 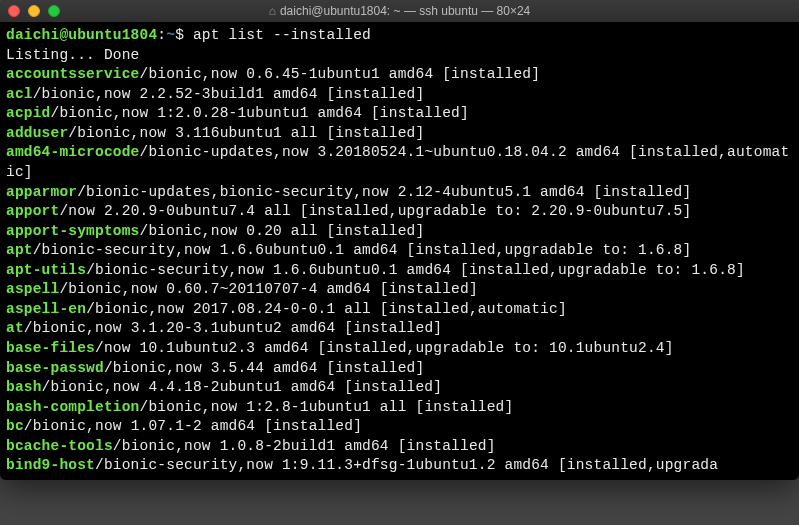 What do you see at coordinates (55, 368) in the screenshot?
I see `package-name: base-passwd` at bounding box center [55, 368].